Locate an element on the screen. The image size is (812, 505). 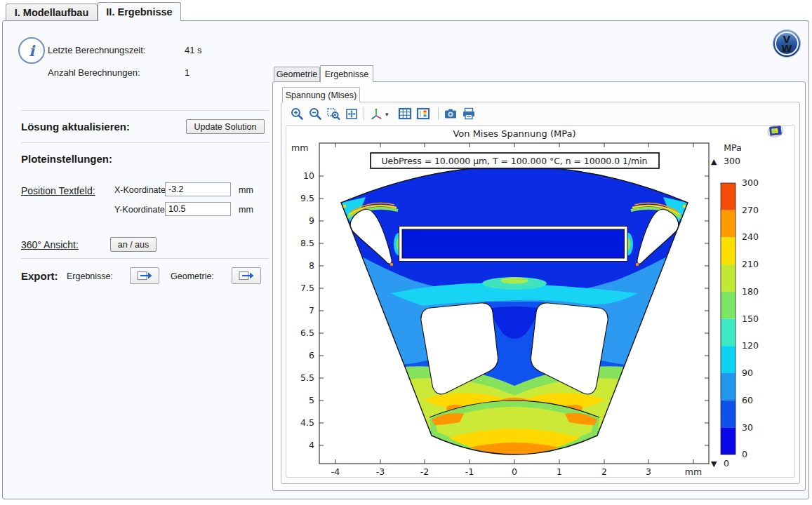
last-computation-value: 41 s is located at coordinates (194, 50).